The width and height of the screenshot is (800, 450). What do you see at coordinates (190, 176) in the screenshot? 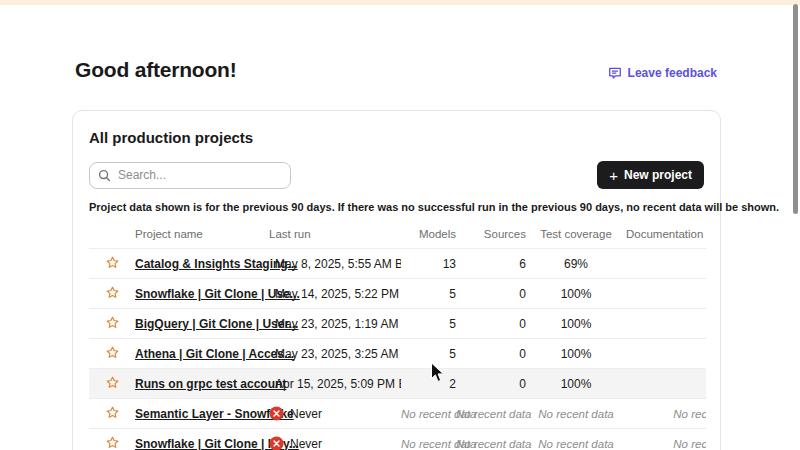
I see `search-box` at bounding box center [190, 176].